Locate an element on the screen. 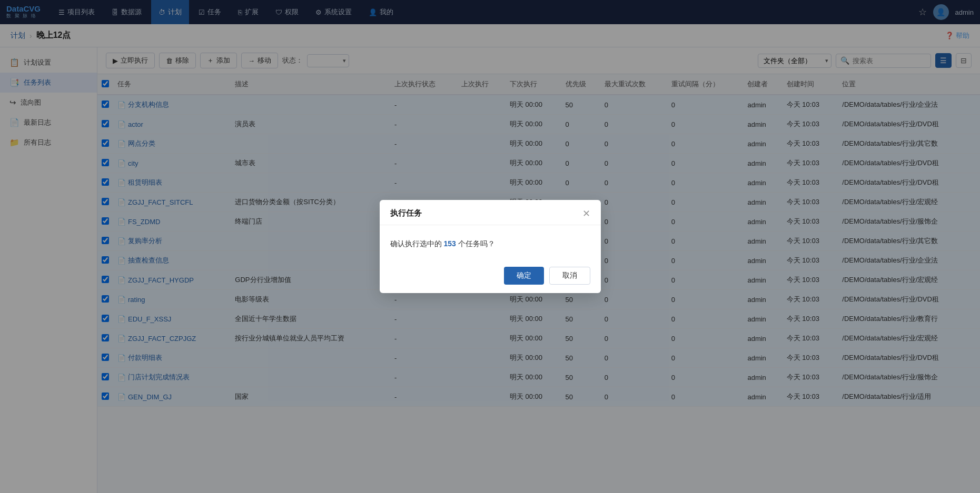 The height and width of the screenshot is (493, 980). modal-footer: 确定 取消 is located at coordinates (490, 277).